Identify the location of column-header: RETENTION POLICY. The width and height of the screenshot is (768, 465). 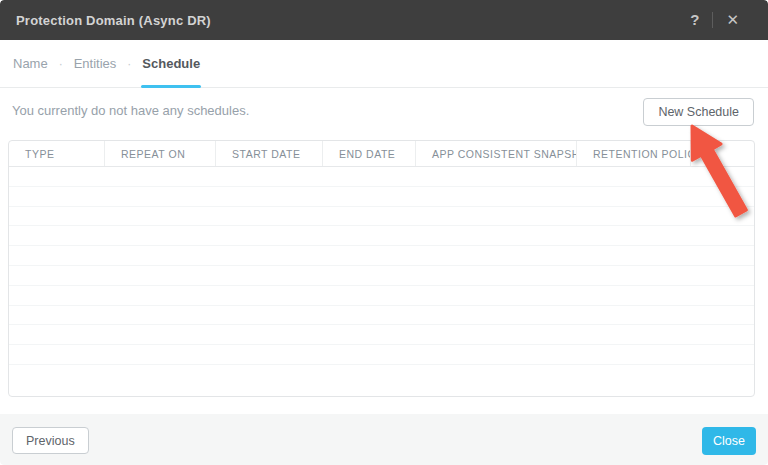
(634, 154).